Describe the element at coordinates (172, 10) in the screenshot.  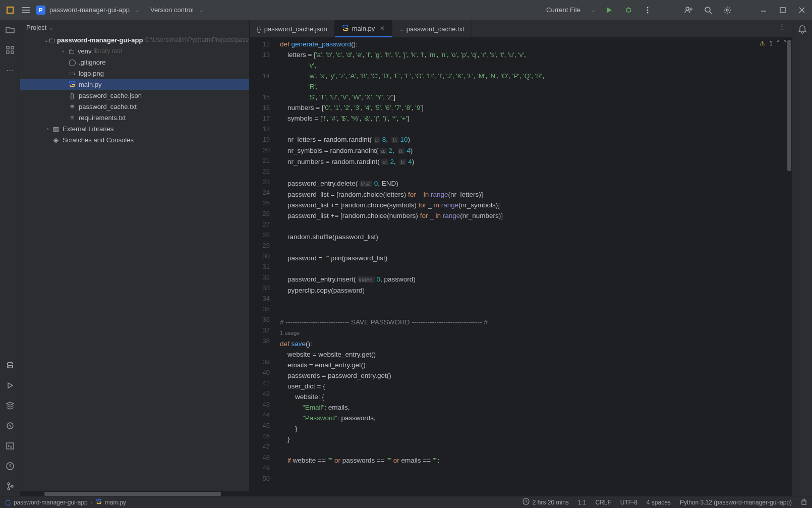
I see `vcs-dropdown: Version control` at that location.